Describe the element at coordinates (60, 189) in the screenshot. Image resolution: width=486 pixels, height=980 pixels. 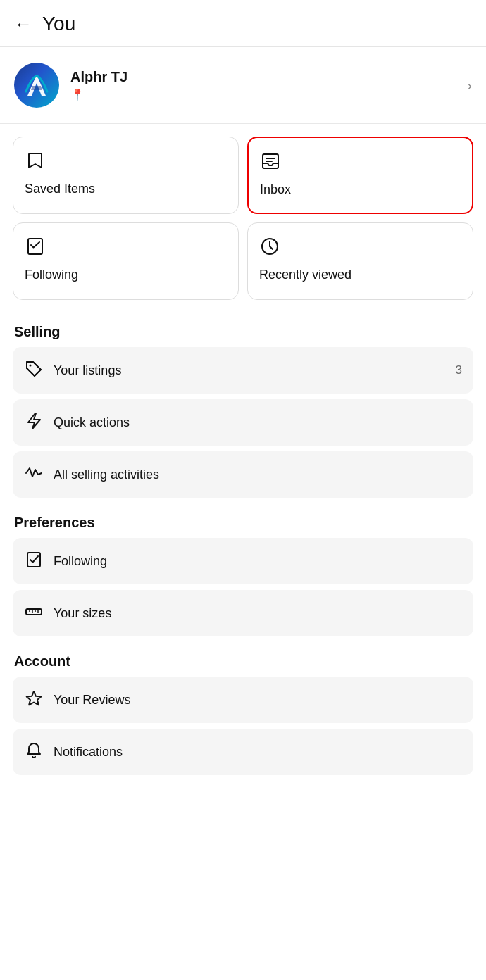
I see `saved-items-label: Saved Items` at that location.